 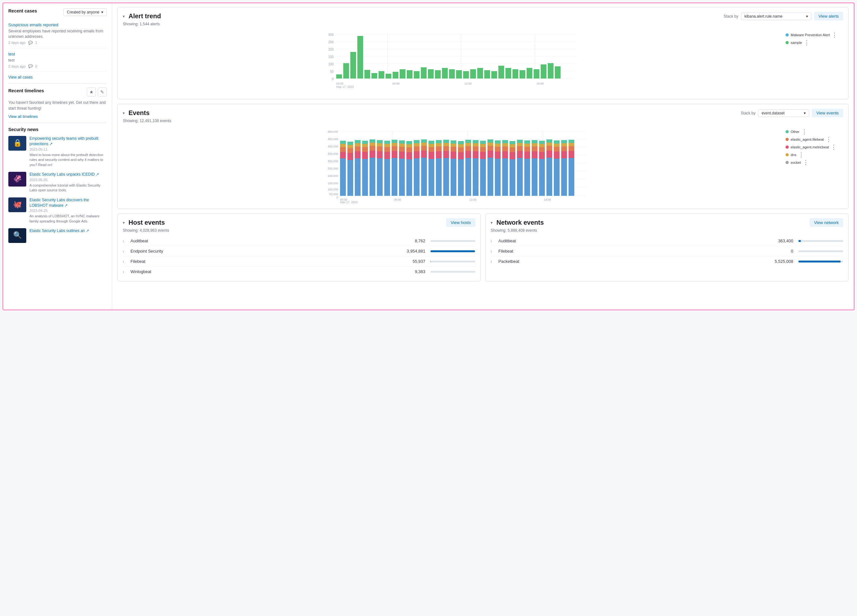 What do you see at coordinates (806, 163) in the screenshot?
I see `legend-more-socket: ⋮` at bounding box center [806, 163].